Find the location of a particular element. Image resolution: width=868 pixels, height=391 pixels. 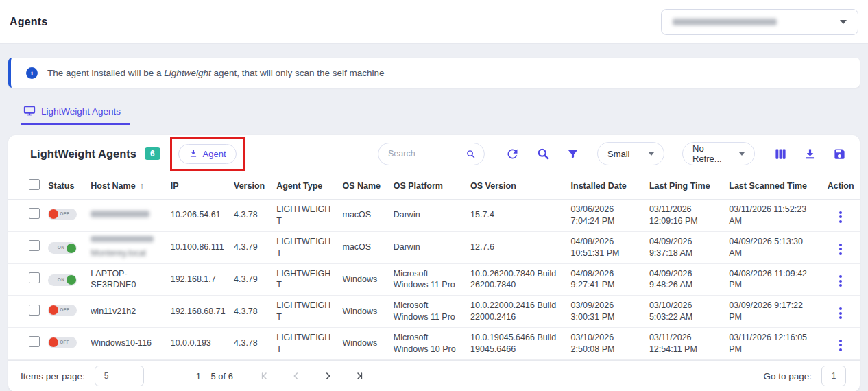

os-name-cell: Windows is located at coordinates (363, 344).